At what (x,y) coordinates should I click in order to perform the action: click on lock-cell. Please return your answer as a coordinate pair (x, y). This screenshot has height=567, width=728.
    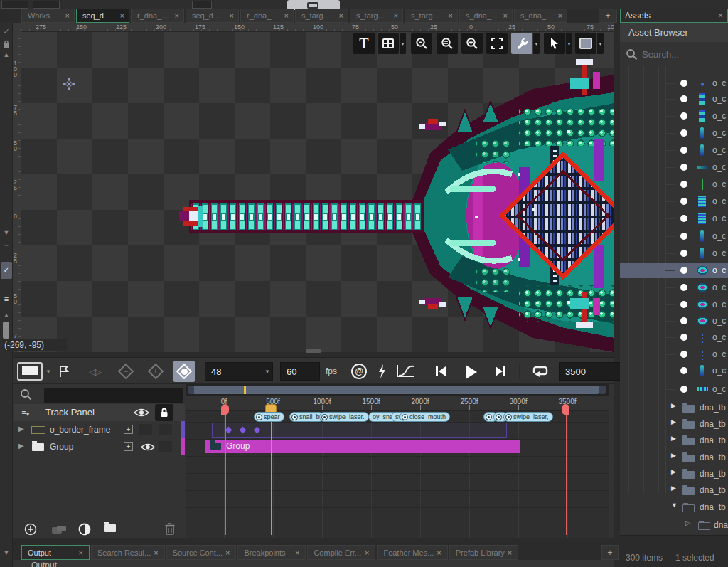
    Looking at the image, I should click on (166, 430).